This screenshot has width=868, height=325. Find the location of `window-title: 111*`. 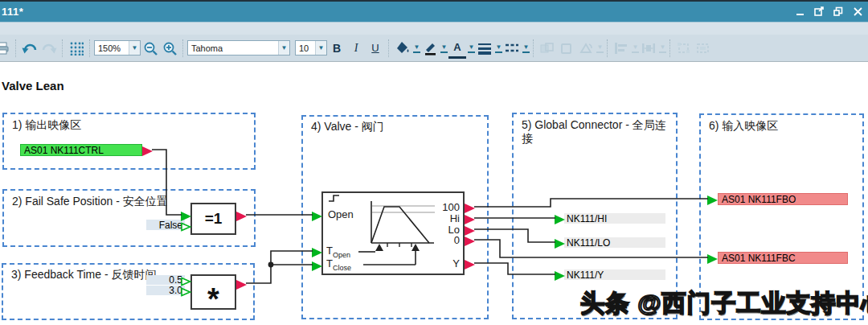

window-title: 111* is located at coordinates (13, 11).